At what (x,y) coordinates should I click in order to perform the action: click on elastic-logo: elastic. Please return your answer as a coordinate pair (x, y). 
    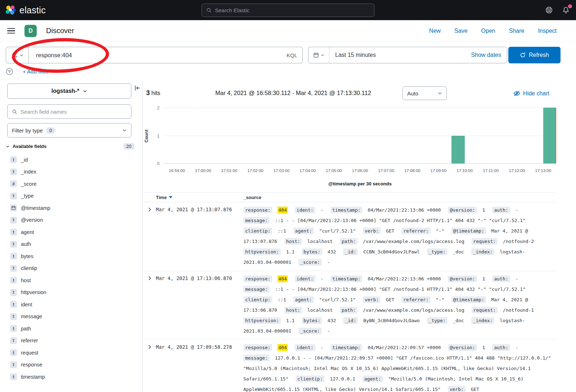
    Looking at the image, I should click on (23, 10).